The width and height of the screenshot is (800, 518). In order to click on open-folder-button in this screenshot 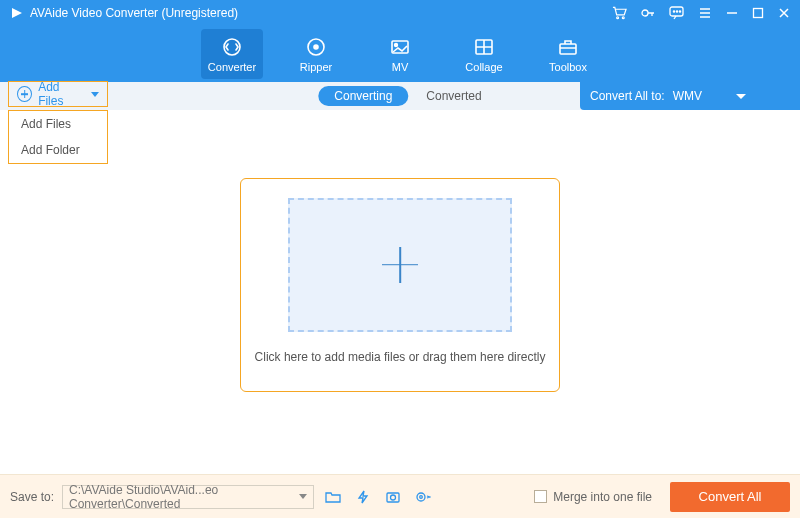, I will do `click(333, 497)`.